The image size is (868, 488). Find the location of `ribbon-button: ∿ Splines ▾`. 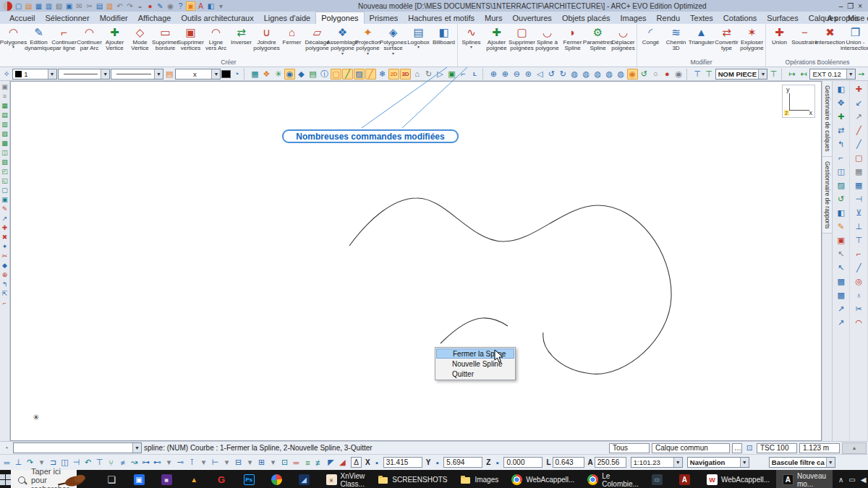

ribbon-button: ∿ Splines ▾ is located at coordinates (472, 37).